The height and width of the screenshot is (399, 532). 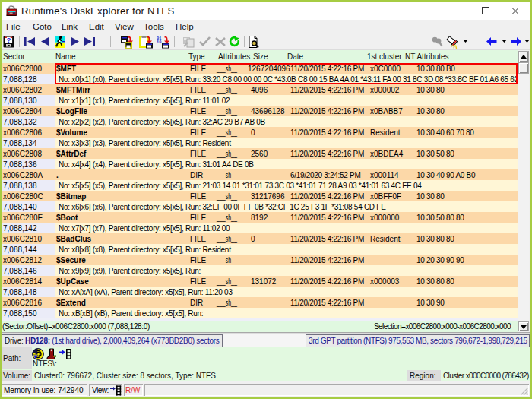 I want to click on svg-text: 10, so click(x=159, y=43).